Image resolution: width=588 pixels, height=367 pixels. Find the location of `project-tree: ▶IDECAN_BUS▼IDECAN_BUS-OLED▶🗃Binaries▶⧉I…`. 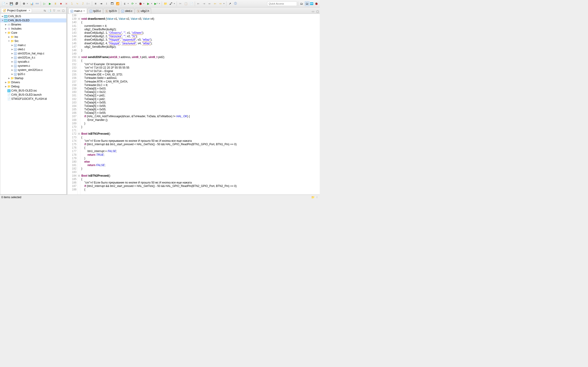

project-tree: ▶IDECAN_BUS▼IDECAN_BUS-OLED▶🗃Binaries▶⧉I… is located at coordinates (33, 104).